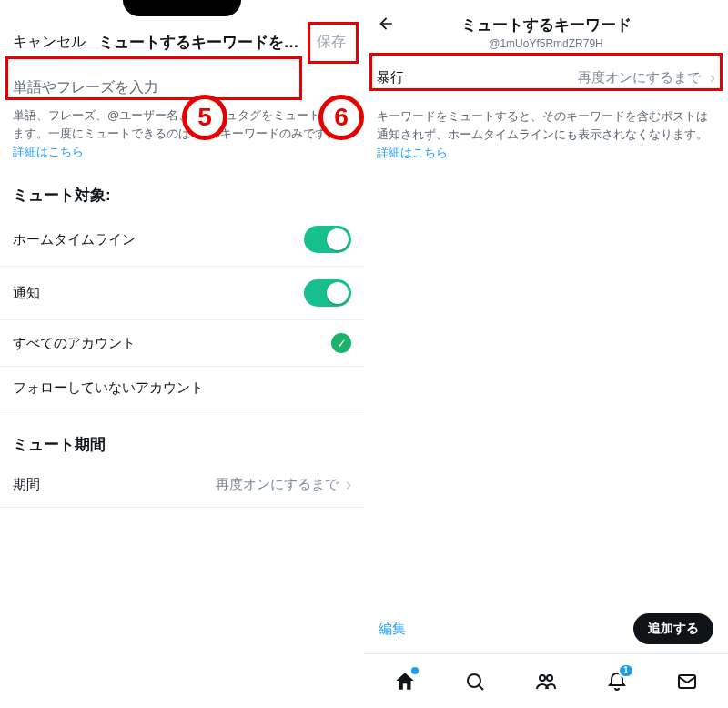  What do you see at coordinates (277, 484) in the screenshot?
I see `period-value: 再度オンにするまで` at bounding box center [277, 484].